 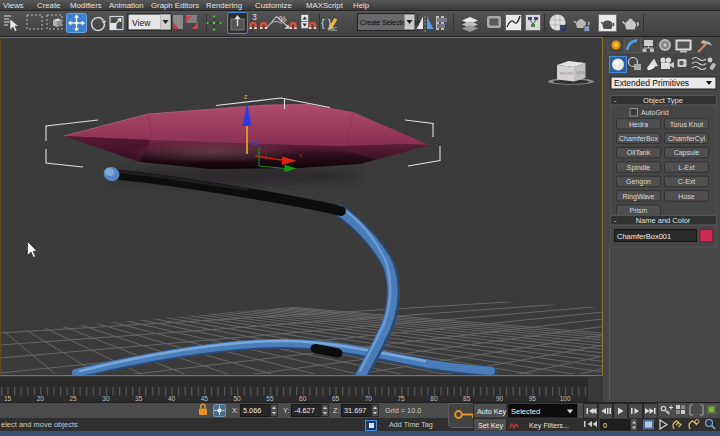 I want to click on svg-text: Z:, so click(x=336, y=410).